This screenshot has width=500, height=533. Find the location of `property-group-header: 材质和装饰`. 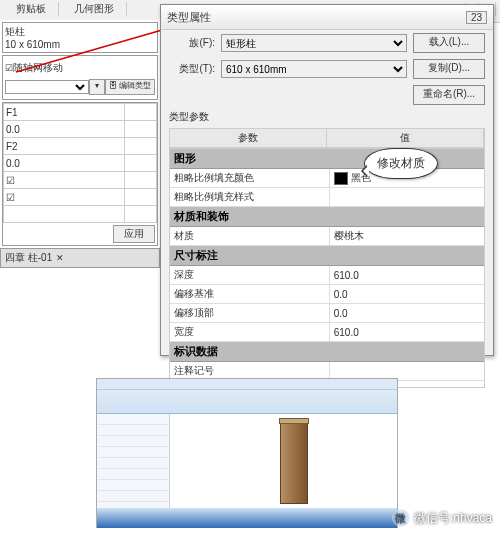

property-group-header: 材质和装饰 is located at coordinates (327, 217).